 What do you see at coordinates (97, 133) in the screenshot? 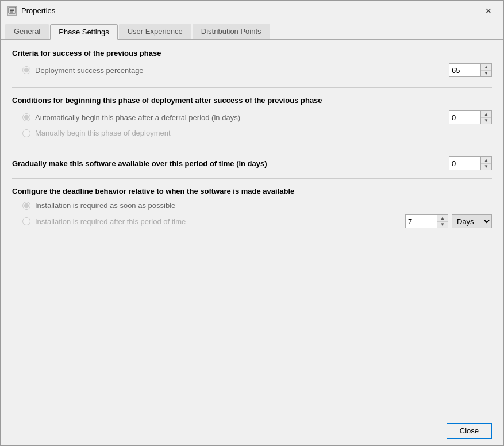
I see `conditions-option2-left: Manually begin this phase of deployment` at bounding box center [97, 133].